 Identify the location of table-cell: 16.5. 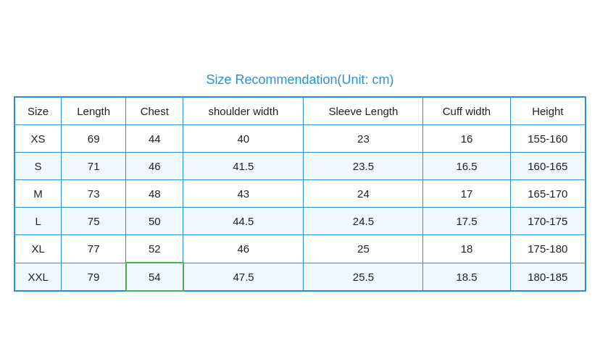
(467, 166).